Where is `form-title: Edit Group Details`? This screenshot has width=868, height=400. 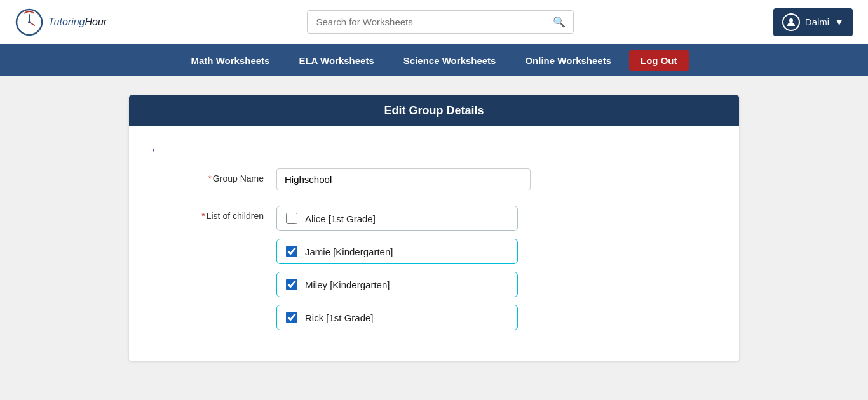
form-title: Edit Group Details is located at coordinates (433, 110).